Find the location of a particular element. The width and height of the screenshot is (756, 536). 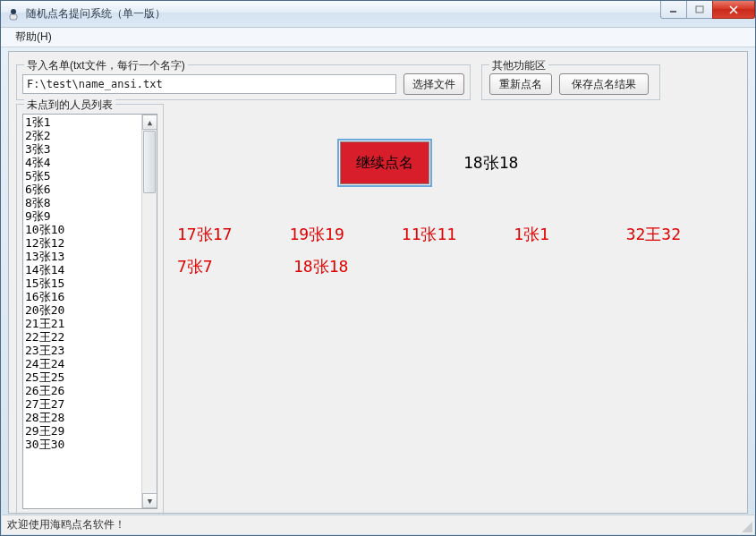

choose-file-button: 选择文件 is located at coordinates (434, 84).